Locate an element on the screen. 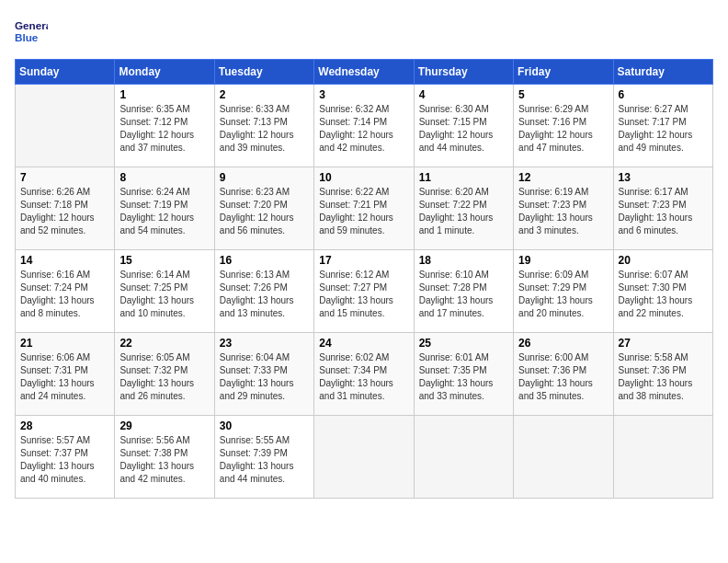 Image resolution: width=728 pixels, height=563 pixels. day-number: 11 is located at coordinates (463, 178).